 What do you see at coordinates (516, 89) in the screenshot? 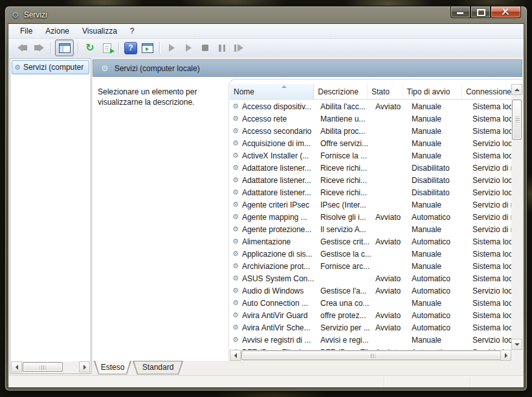
I see `scroll-up-button` at bounding box center [516, 89].